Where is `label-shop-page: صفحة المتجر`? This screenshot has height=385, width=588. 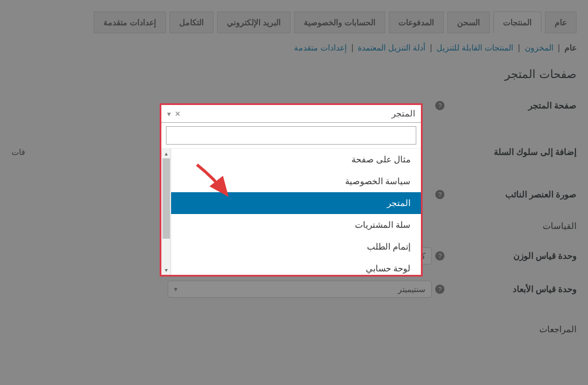 label-shop-page: صفحة المتجر is located at coordinates (510, 106).